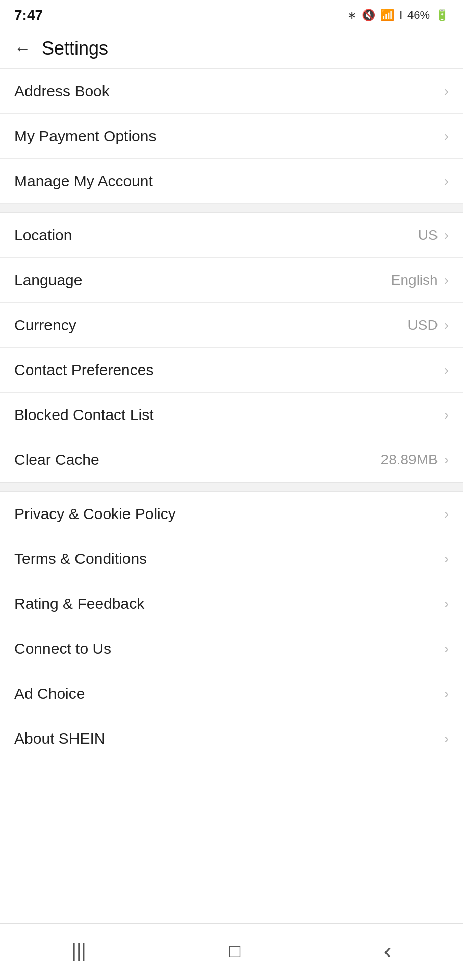 The image size is (463, 980). I want to click on rating-feedback-chevron: ›, so click(447, 604).